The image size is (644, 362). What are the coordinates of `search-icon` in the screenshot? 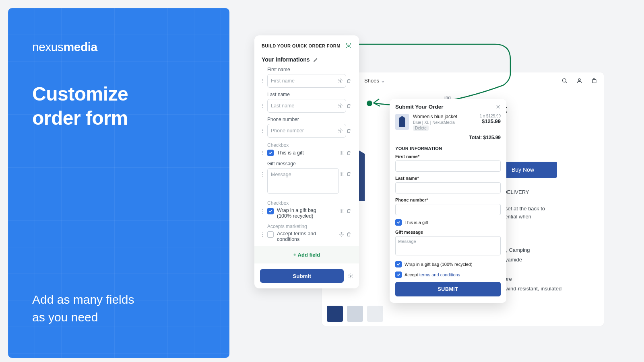 It's located at (564, 80).